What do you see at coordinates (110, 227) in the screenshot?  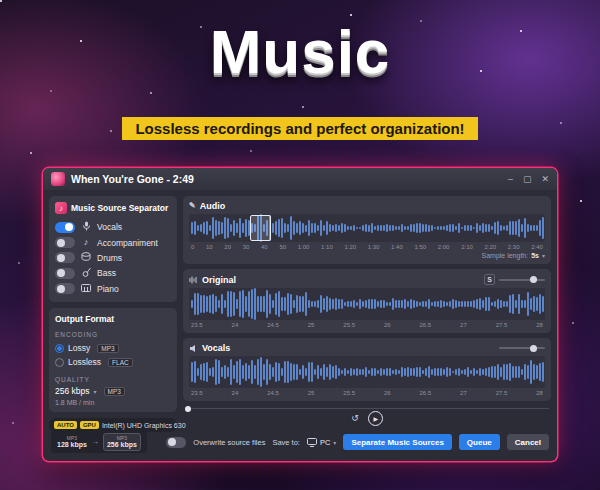 I see `stem-label: Vocals` at bounding box center [110, 227].